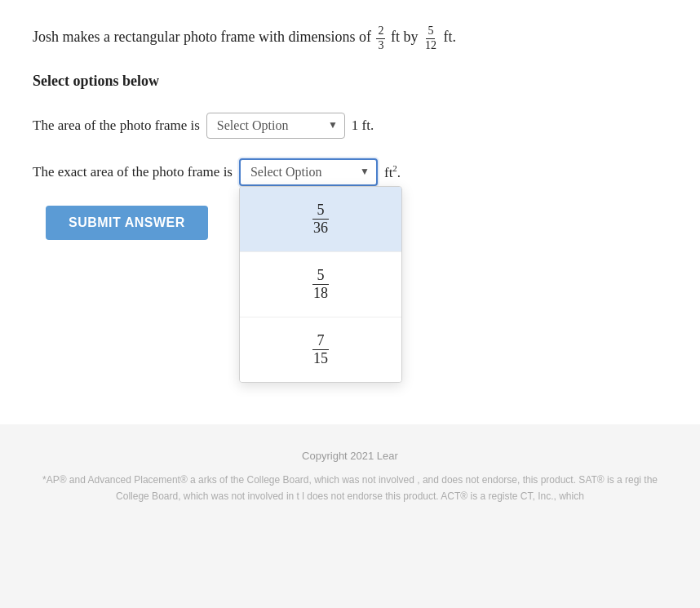  What do you see at coordinates (431, 46) in the screenshot?
I see `fraction-2-denom: 12` at bounding box center [431, 46].